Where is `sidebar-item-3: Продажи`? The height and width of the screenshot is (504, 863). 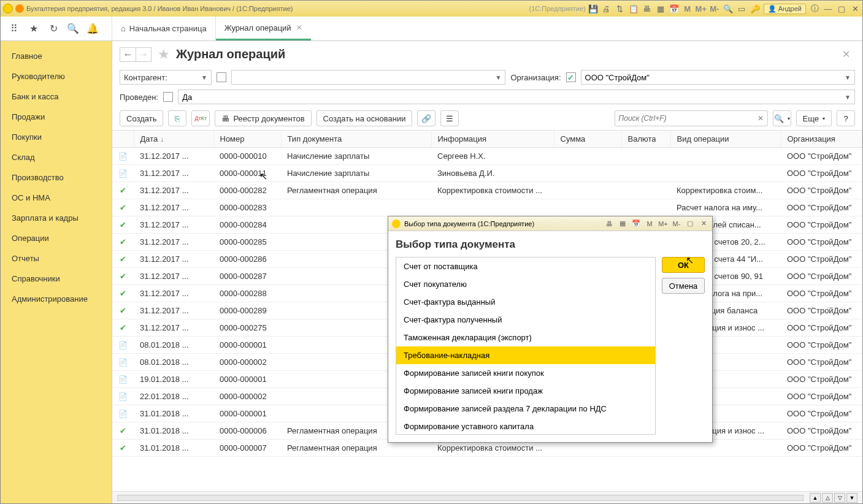
sidebar-item-3: Продажи is located at coordinates (56, 116).